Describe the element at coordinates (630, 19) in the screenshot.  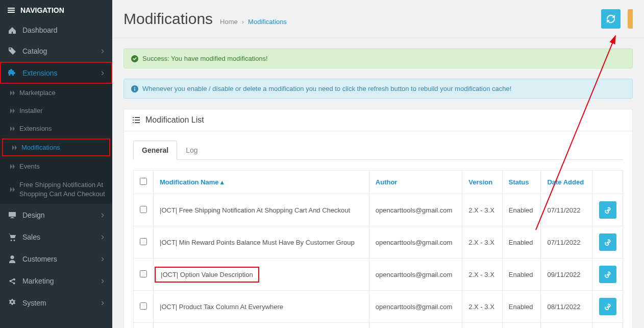
I see `clear-button-partial` at that location.